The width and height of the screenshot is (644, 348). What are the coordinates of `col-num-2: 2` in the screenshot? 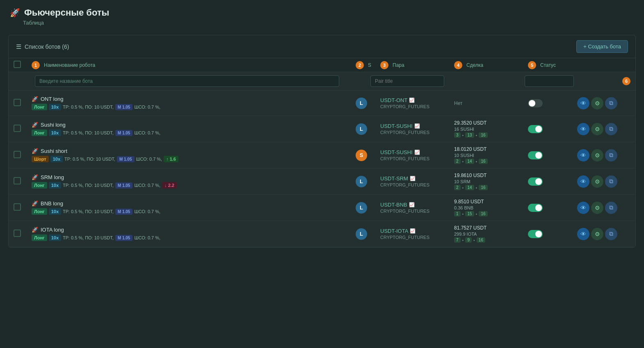 It's located at (360, 65).